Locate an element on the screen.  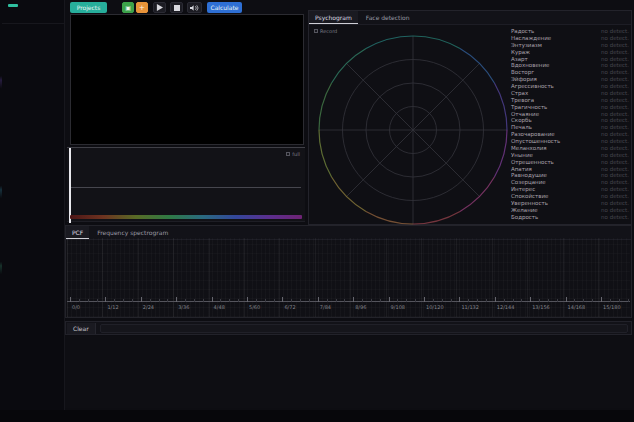
full-checkbox: full is located at coordinates (293, 154).